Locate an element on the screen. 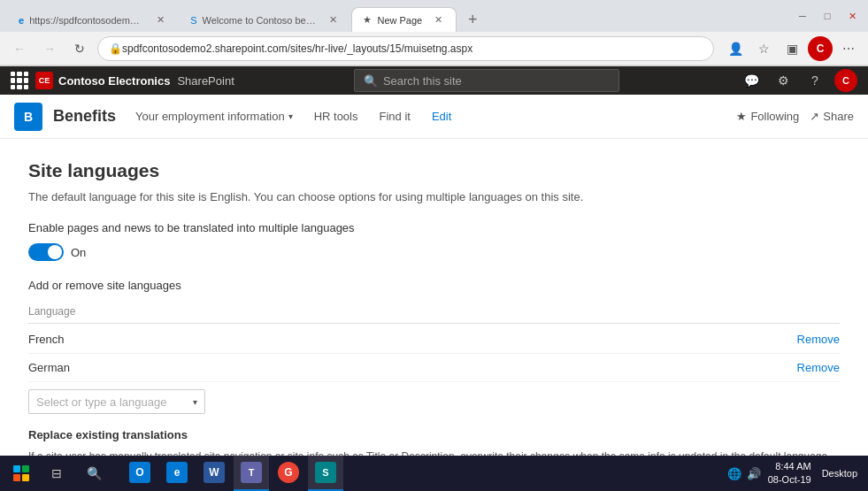  help-icon: ? is located at coordinates (815, 81).